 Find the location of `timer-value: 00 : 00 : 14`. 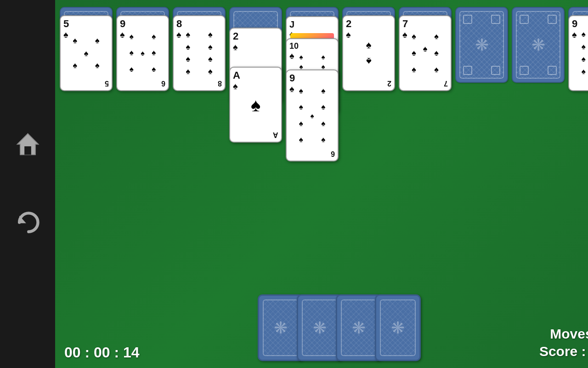

timer-value: 00 : 00 : 14 is located at coordinates (102, 352).